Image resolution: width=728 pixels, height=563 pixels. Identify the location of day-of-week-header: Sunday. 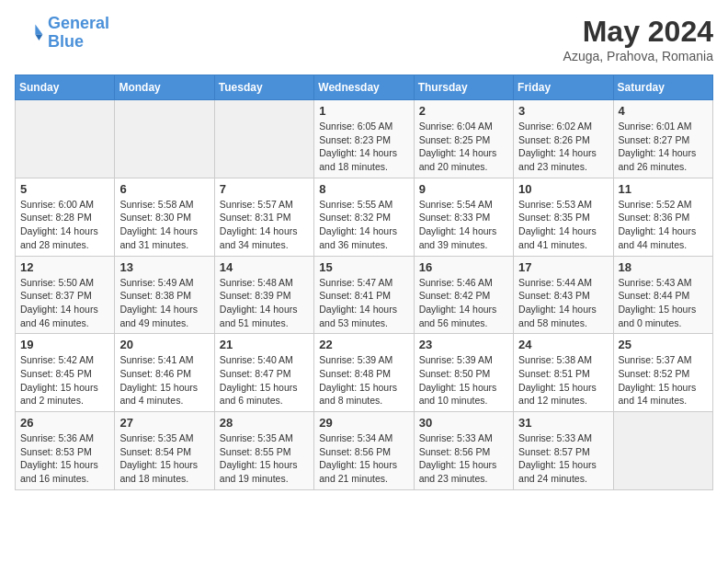
(65, 88).